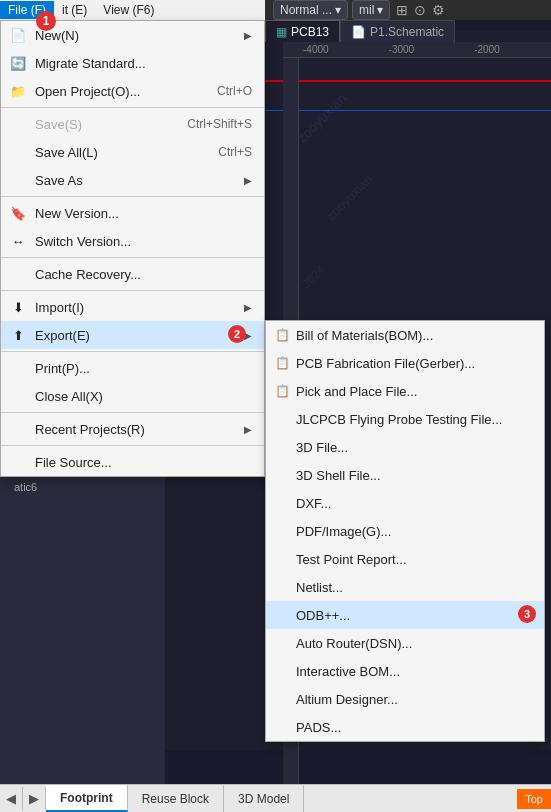 The height and width of the screenshot is (812, 551). Describe the element at coordinates (60, 308) in the screenshot. I see `menu-item-import-label: Import(I)` at that location.